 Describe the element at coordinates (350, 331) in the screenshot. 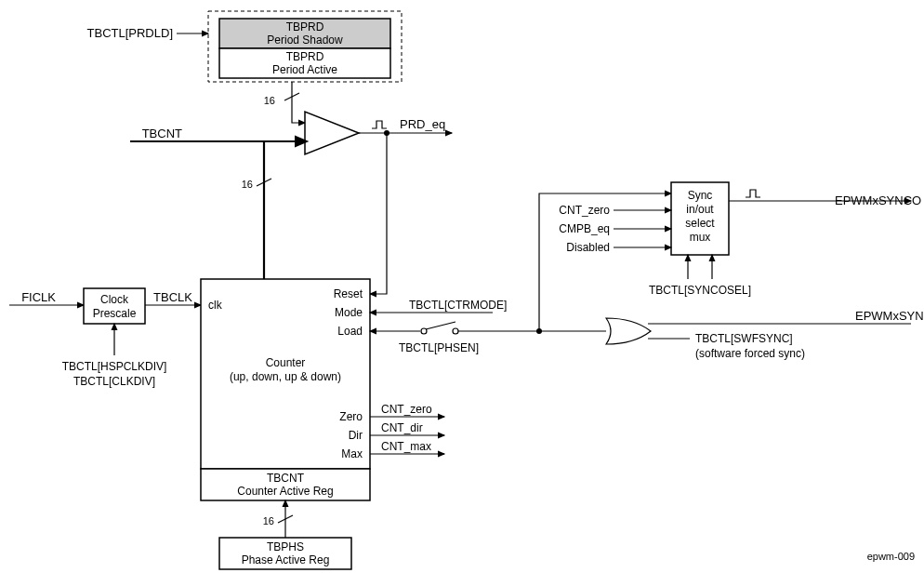

I see `port-load: Load` at that location.